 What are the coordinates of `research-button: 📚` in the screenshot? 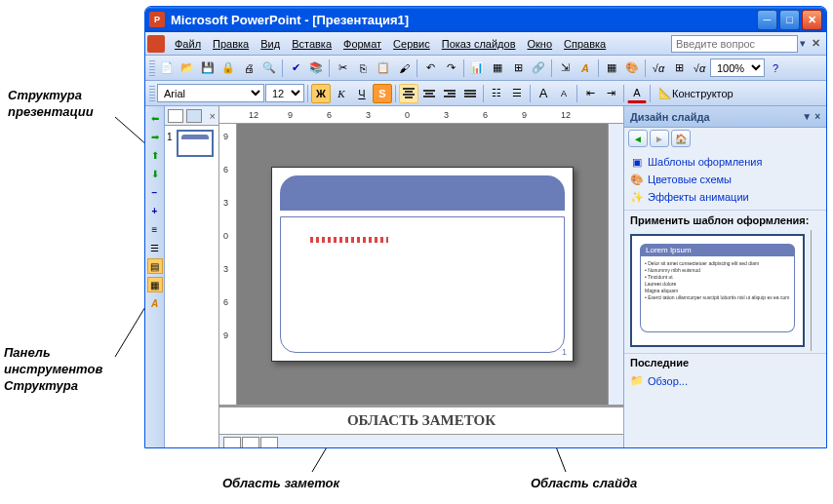 It's located at (316, 68).